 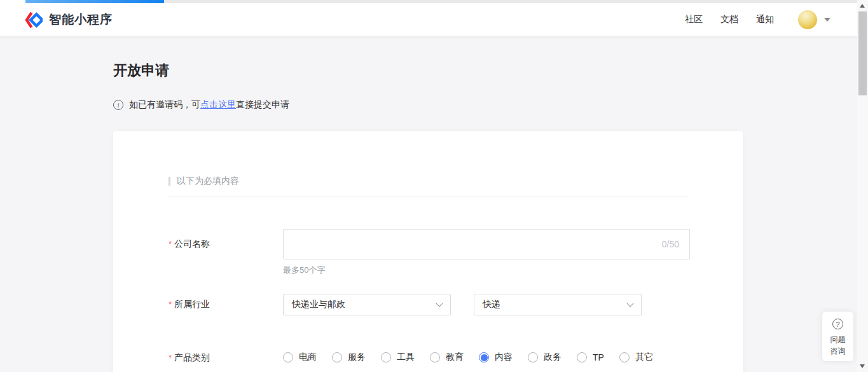 I want to click on radio-option: 政务, so click(x=544, y=357).